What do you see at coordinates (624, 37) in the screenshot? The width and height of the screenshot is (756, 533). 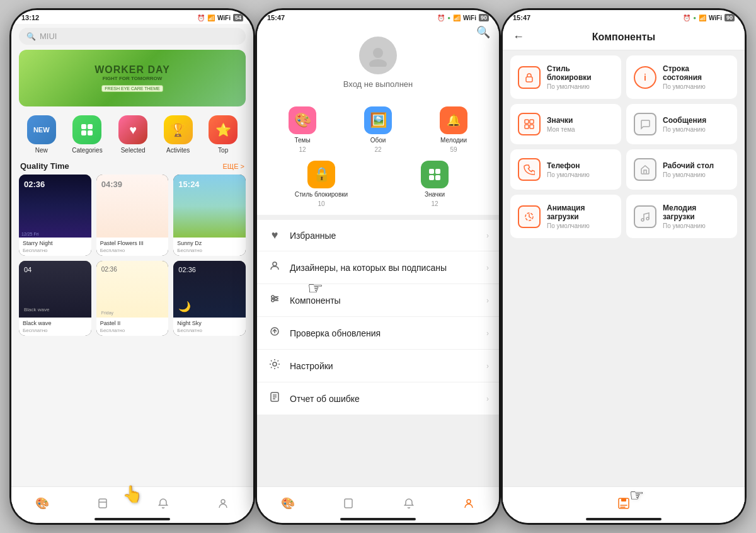 I see `p3-header: ← Компоненты` at bounding box center [624, 37].